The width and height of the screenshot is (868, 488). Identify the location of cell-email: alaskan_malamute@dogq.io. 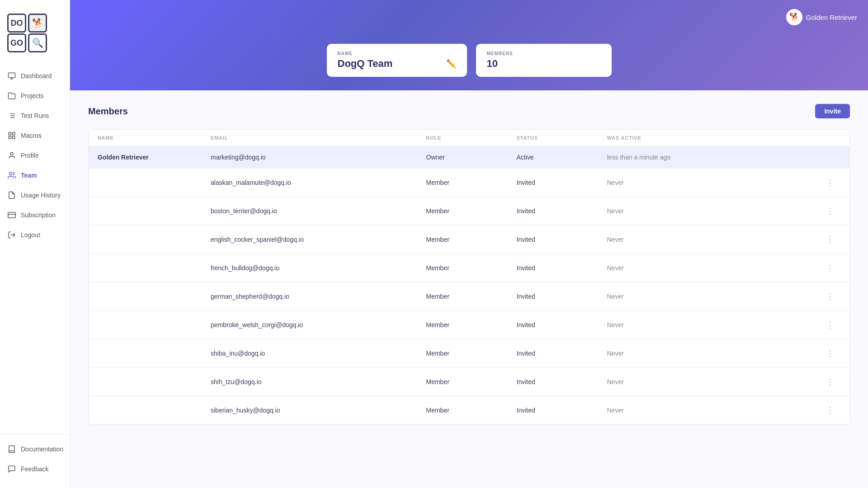
(318, 183).